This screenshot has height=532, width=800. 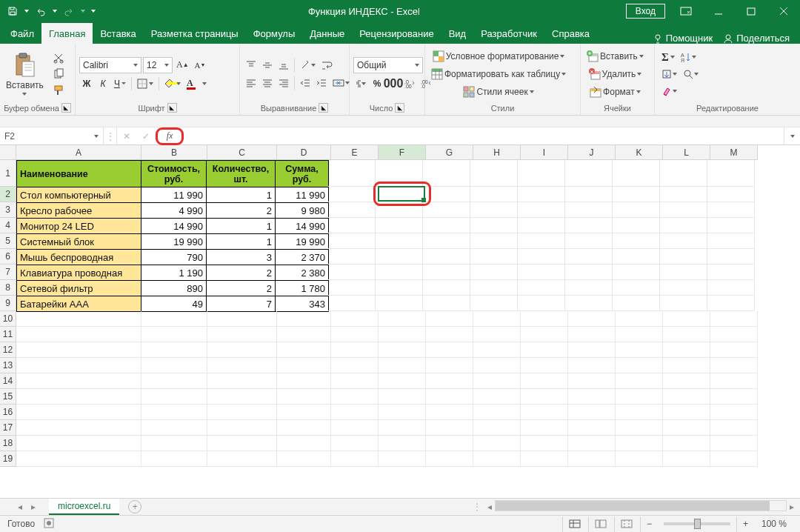 What do you see at coordinates (400, 108) in the screenshot?
I see `launcher-icon` at bounding box center [400, 108].